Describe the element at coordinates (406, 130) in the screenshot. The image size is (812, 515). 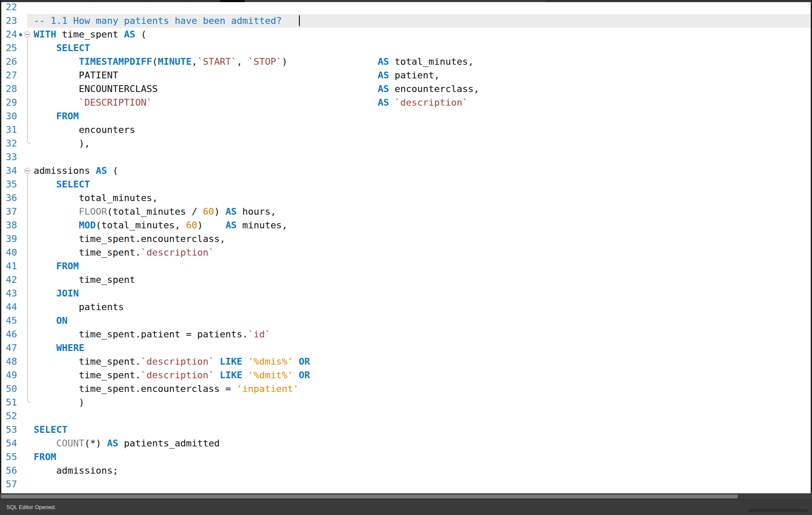
I see `code-line-31: 31 encounters` at that location.